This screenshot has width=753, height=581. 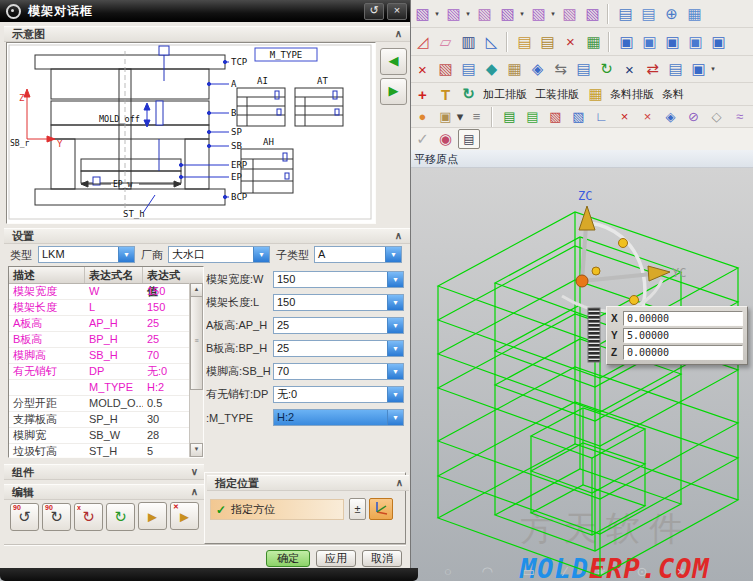 What do you see at coordinates (507, 42) in the screenshot?
I see `toolbar-icon` at bounding box center [507, 42].